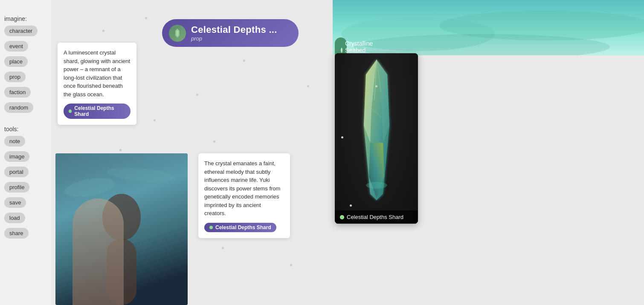 This screenshot has height=305, width=644. I want to click on note-card-1-badge-label: Celestial Depths Shard, so click(100, 111).